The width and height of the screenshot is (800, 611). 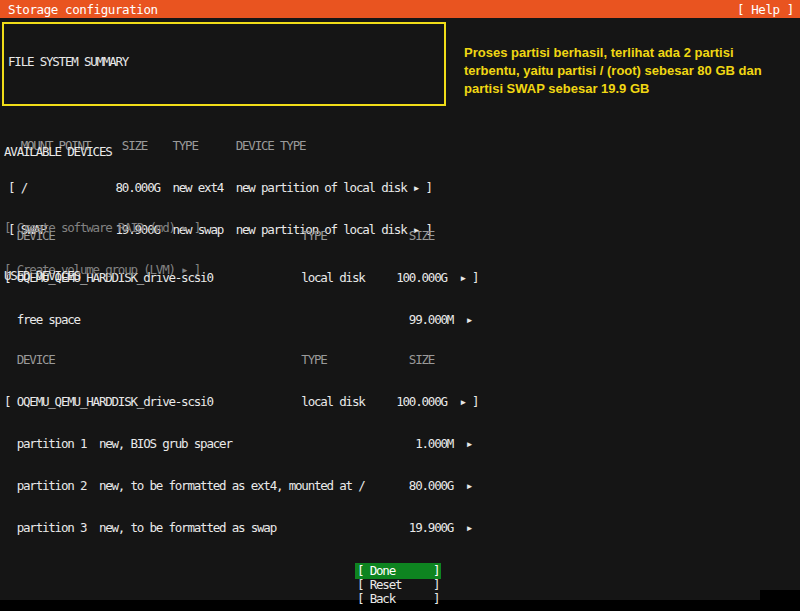 I want to click on page-title: Storage configuration, so click(x=79, y=10).